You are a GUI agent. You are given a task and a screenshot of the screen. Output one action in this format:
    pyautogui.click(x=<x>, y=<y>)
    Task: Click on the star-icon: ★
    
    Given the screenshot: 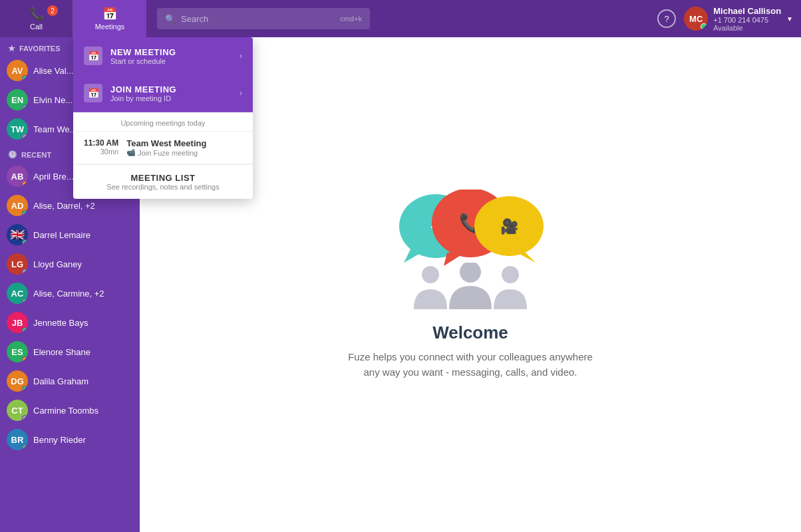 What is the action you would take?
    pyautogui.click(x=12, y=49)
    